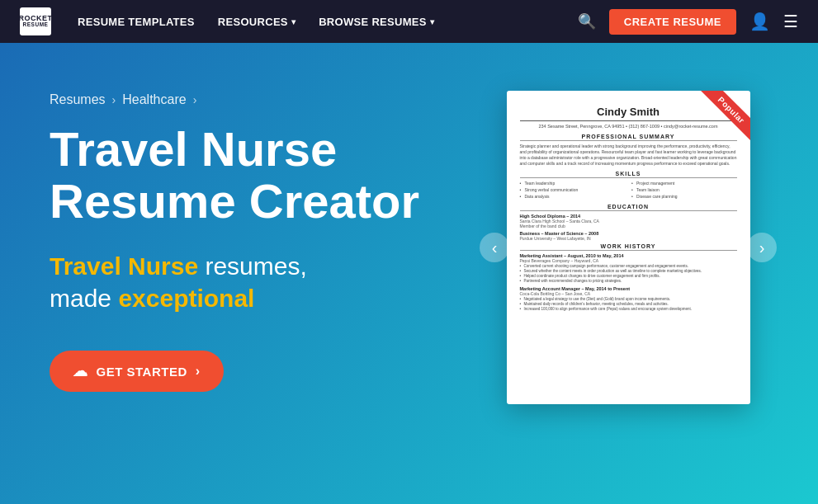 The height and width of the screenshot is (504, 818). What do you see at coordinates (629, 299) in the screenshot?
I see `work-item: Marketing Account Manager – May, 2014 to…` at bounding box center [629, 299].